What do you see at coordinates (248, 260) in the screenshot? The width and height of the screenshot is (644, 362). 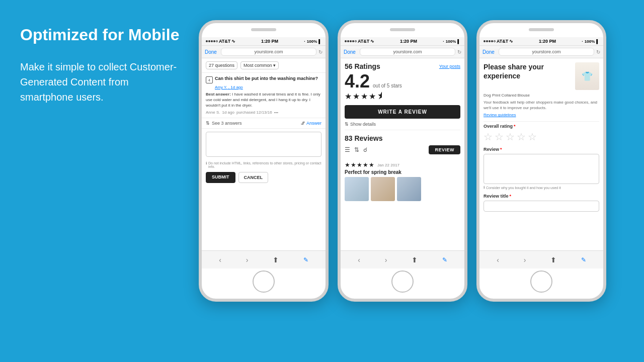 I see `forward-arrow: ›` at bounding box center [248, 260].